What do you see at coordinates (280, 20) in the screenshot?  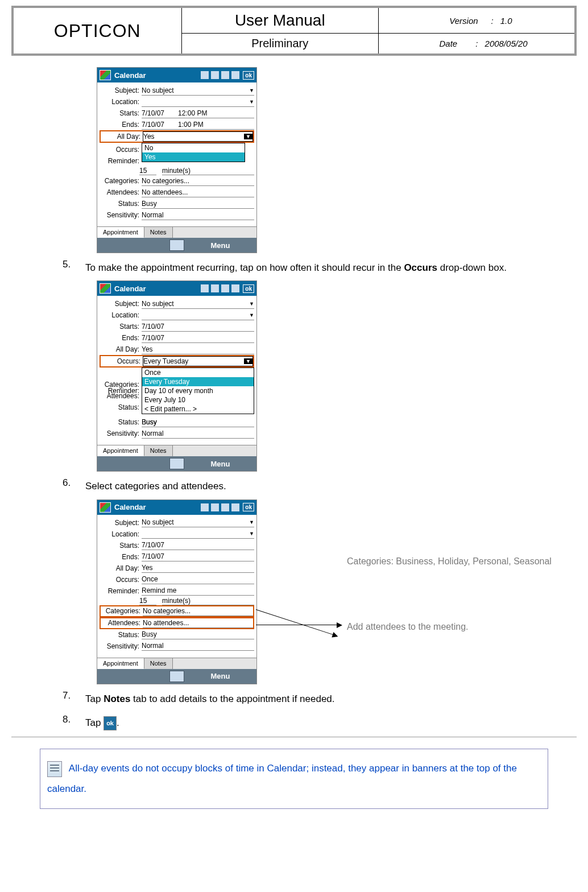 I see `doc-title: User Manual` at bounding box center [280, 20].